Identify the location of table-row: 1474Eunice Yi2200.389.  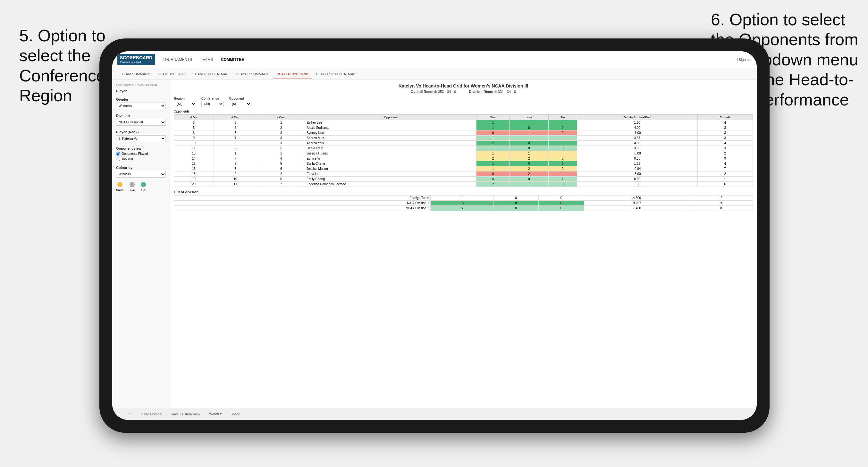
(464, 158).